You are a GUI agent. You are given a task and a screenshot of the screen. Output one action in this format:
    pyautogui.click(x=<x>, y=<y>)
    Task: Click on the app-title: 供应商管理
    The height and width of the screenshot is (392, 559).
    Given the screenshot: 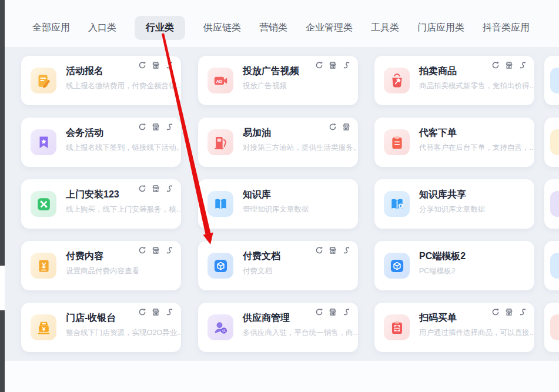 What is the action you would take?
    pyautogui.click(x=266, y=319)
    